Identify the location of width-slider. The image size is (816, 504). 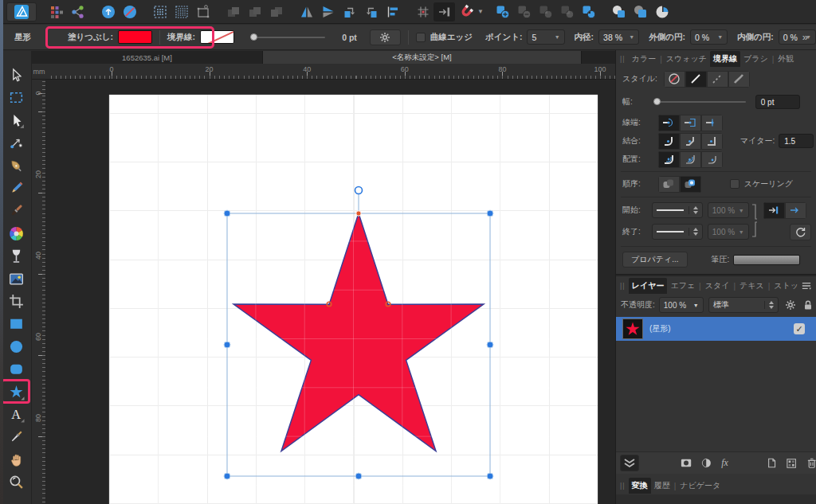
(700, 102).